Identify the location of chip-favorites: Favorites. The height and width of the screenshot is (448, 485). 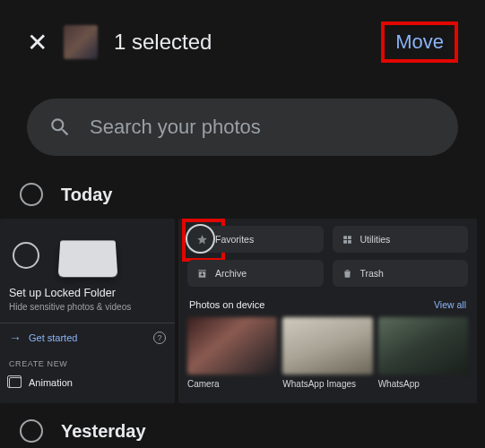
(255, 239).